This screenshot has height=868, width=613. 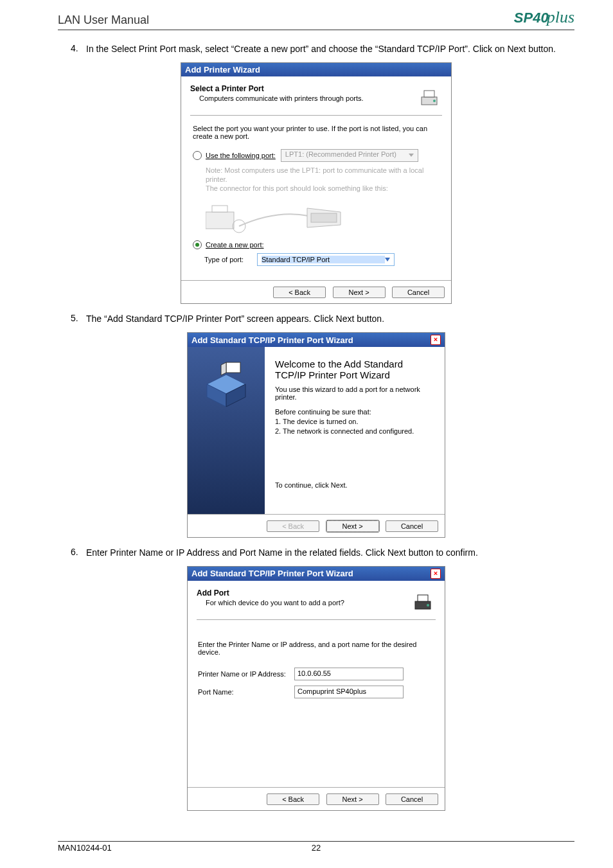 I want to click on logo-main: SP40, so click(x=531, y=18).